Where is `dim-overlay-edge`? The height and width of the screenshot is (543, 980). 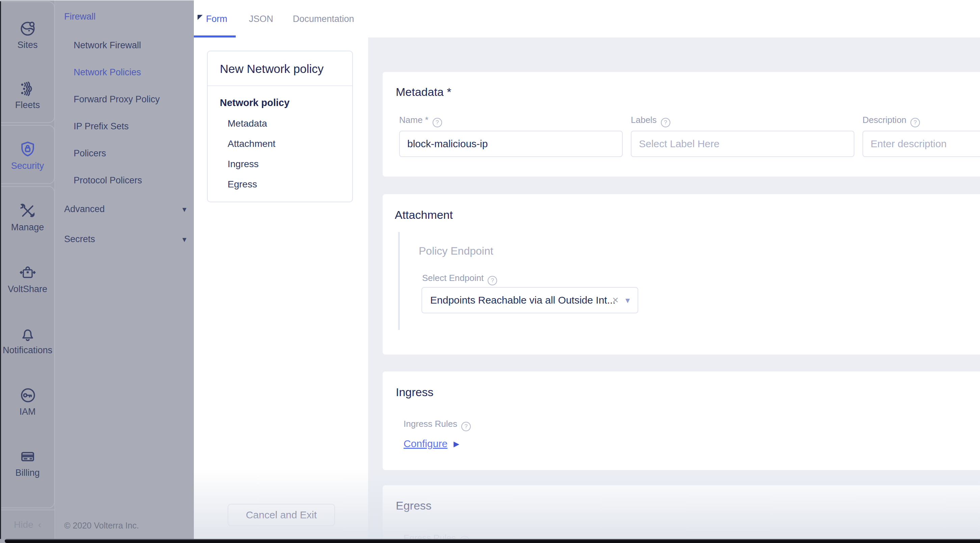 dim-overlay-edge is located at coordinates (97, 0).